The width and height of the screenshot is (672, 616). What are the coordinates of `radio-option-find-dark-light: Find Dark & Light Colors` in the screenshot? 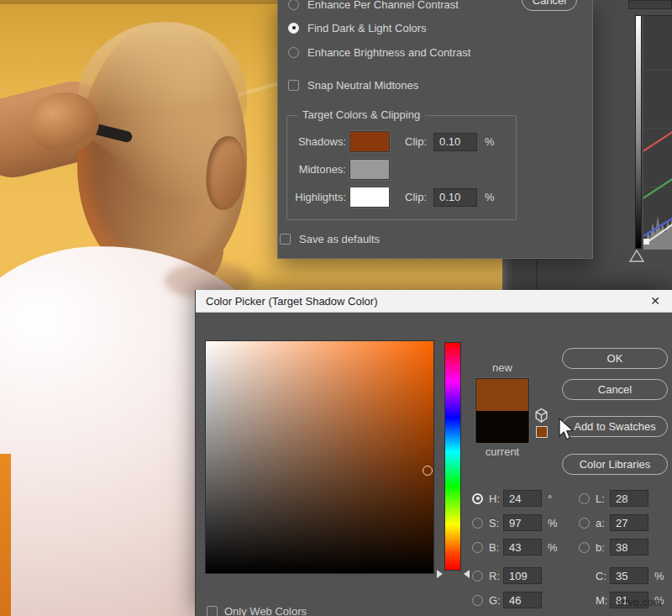 It's located at (358, 28).